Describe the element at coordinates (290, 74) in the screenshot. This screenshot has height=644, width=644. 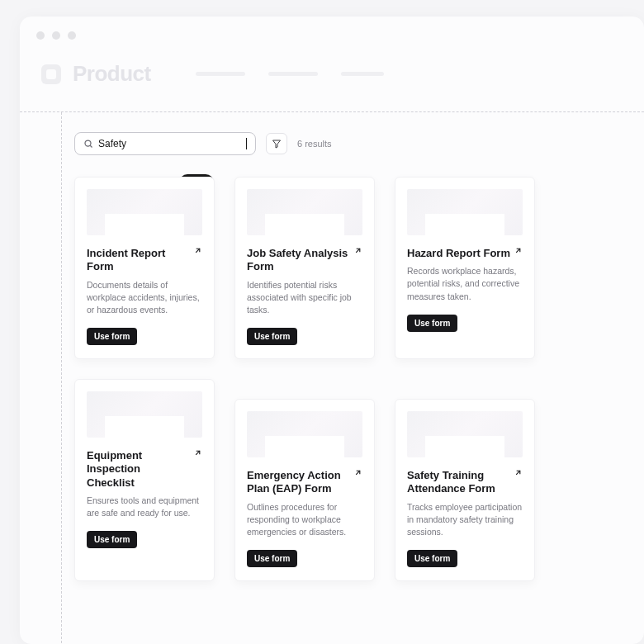
I see `nav-placeholder` at that location.